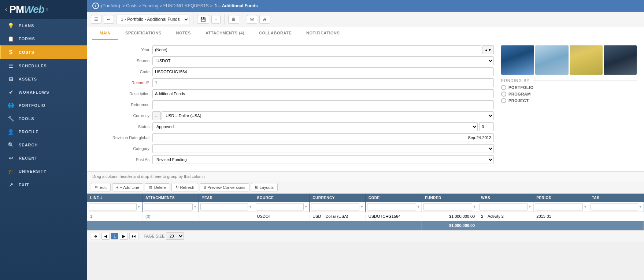 The image size is (644, 280). I want to click on tab-attachments: ATTACHMENTS (4), so click(225, 34).